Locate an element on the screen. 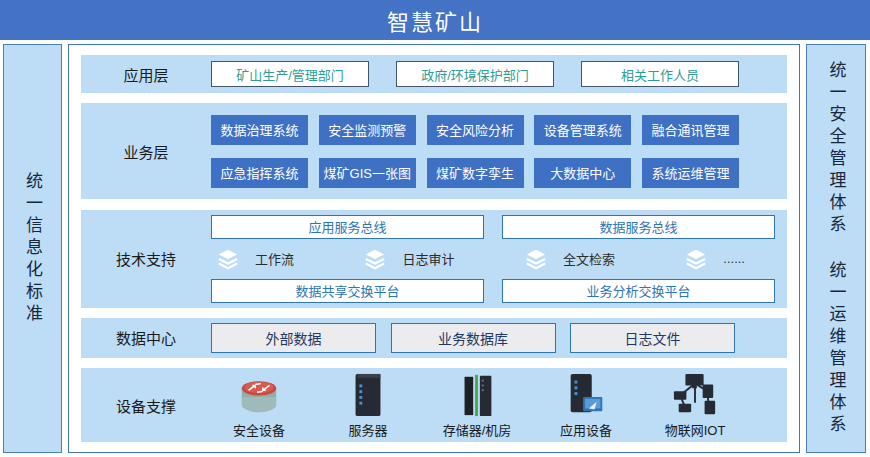 This screenshot has height=457, width=870. service-bus-row: 应用服务总线 数据服务总线 is located at coordinates (493, 227).